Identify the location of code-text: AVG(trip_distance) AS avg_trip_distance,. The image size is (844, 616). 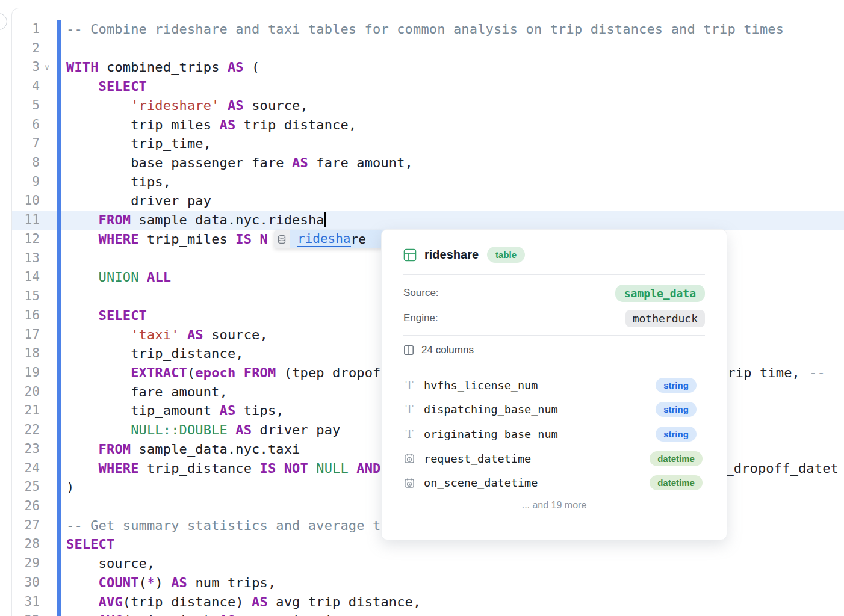
(449, 602).